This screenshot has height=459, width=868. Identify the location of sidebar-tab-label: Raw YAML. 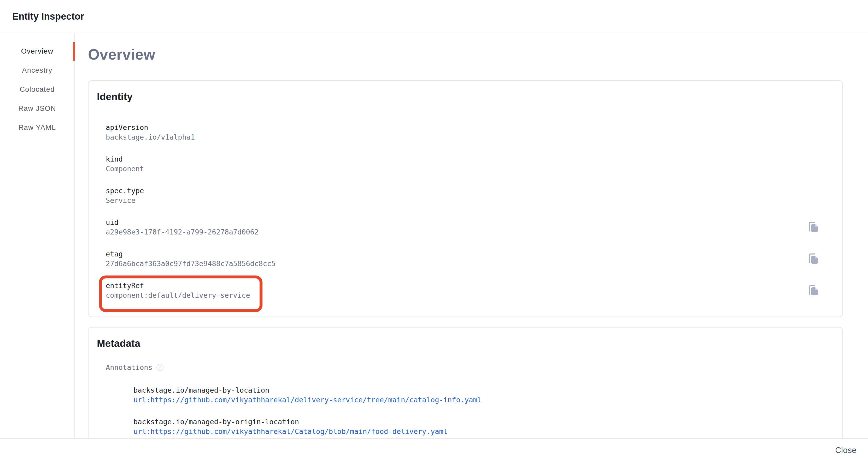
(37, 128).